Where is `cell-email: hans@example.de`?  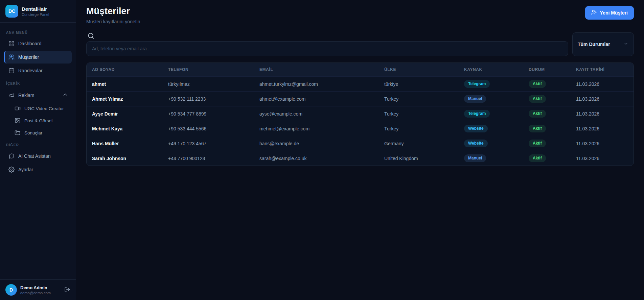 cell-email: hans@example.de is located at coordinates (317, 144).